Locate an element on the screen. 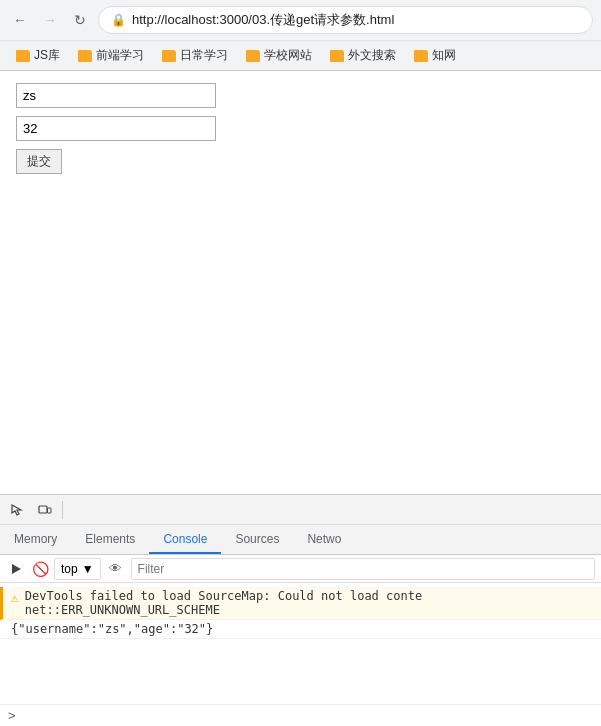  tab-console: Console is located at coordinates (185, 540).